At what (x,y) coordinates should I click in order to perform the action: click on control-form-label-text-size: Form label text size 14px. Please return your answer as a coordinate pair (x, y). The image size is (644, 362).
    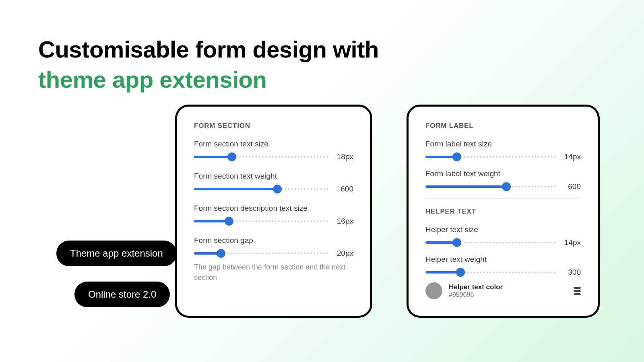
    Looking at the image, I should click on (503, 150).